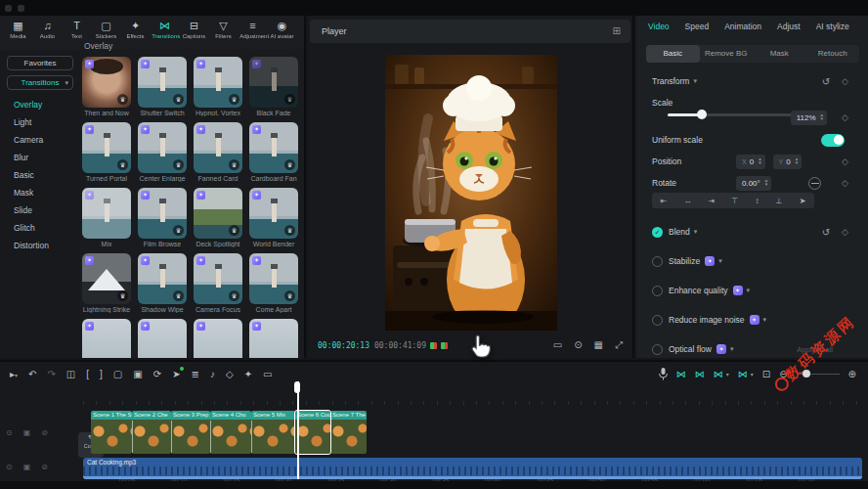 This screenshot has height=489, width=868. I want to click on align-bottom-icon: ⊥, so click(780, 201).